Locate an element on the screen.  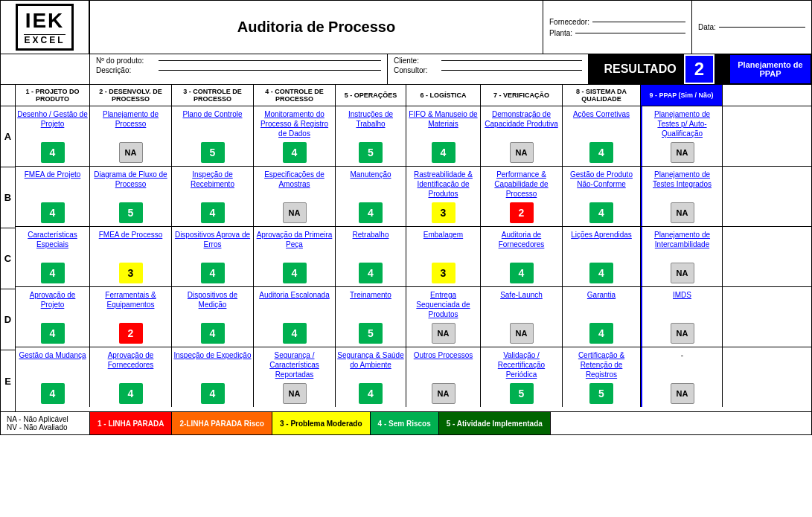
cell-b9-score: NA is located at coordinates (682, 213).